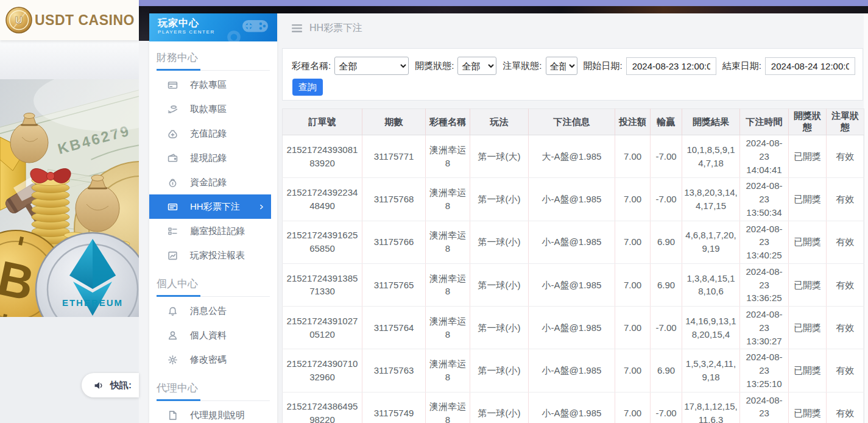  What do you see at coordinates (208, 335) in the screenshot?
I see `sidebar-item-label: 個人資料` at bounding box center [208, 335].